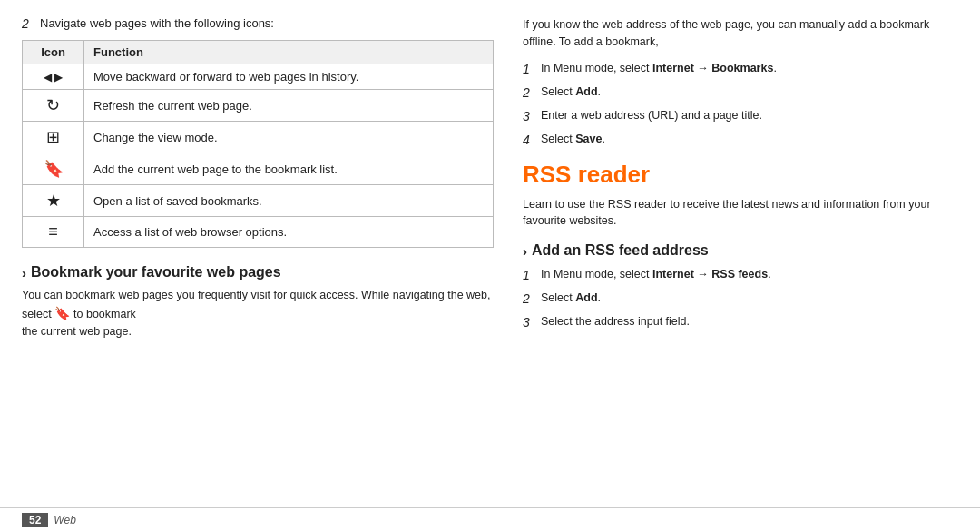  What do you see at coordinates (490, 519) in the screenshot?
I see `footer: 52 Web` at bounding box center [490, 519].